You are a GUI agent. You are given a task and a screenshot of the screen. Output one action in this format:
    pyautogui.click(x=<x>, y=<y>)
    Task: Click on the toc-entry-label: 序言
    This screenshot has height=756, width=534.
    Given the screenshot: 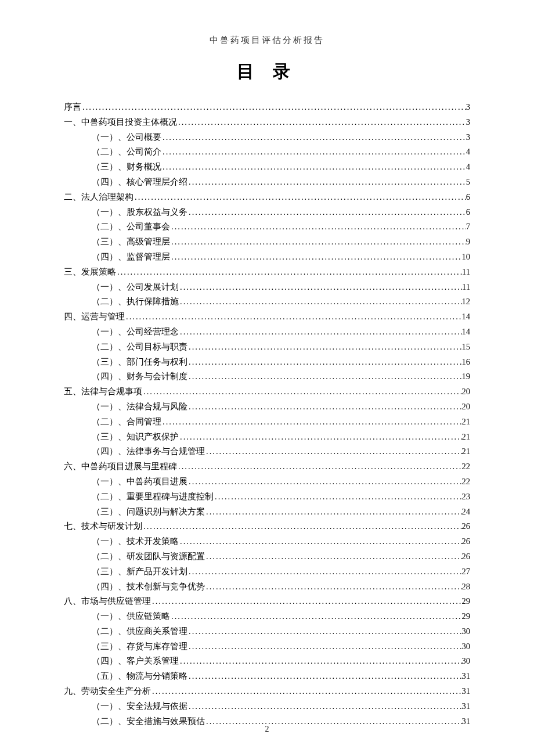 What is the action you would take?
    pyautogui.click(x=73, y=107)
    